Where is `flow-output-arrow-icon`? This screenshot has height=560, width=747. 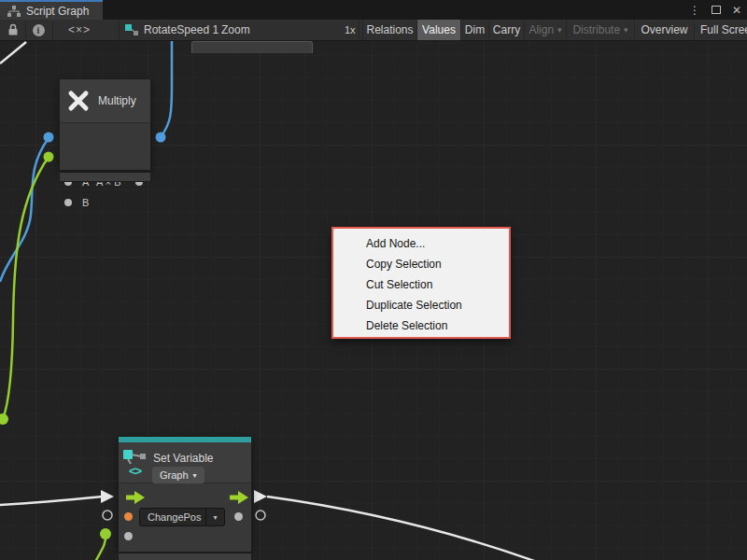
flow-output-arrow-icon is located at coordinates (239, 497).